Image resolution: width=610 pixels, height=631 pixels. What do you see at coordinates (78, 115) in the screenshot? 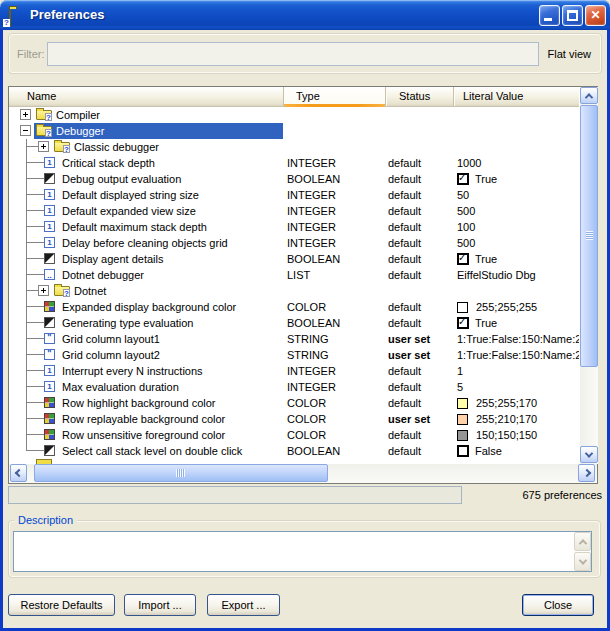
I see `row-name-label: Compiler` at bounding box center [78, 115].